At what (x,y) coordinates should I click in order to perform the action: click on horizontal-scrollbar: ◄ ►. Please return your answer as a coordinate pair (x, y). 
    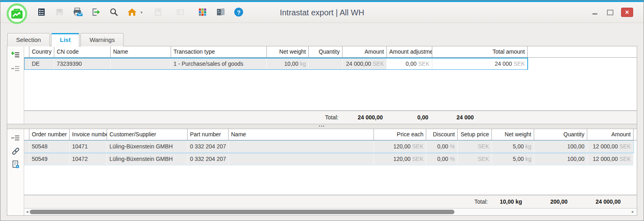
    Looking at the image, I should click on (330, 212).